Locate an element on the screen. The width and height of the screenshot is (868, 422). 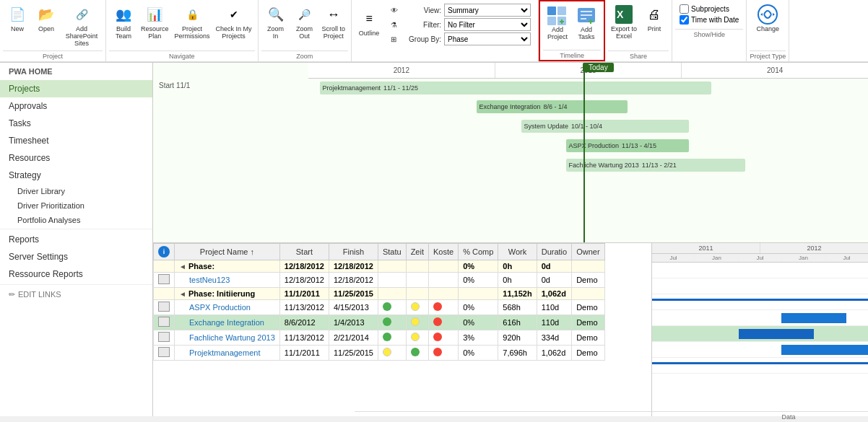
table-row-exchange: Exchange Integration 8/6/2012 1/4/2013 0… is located at coordinates (380, 322).